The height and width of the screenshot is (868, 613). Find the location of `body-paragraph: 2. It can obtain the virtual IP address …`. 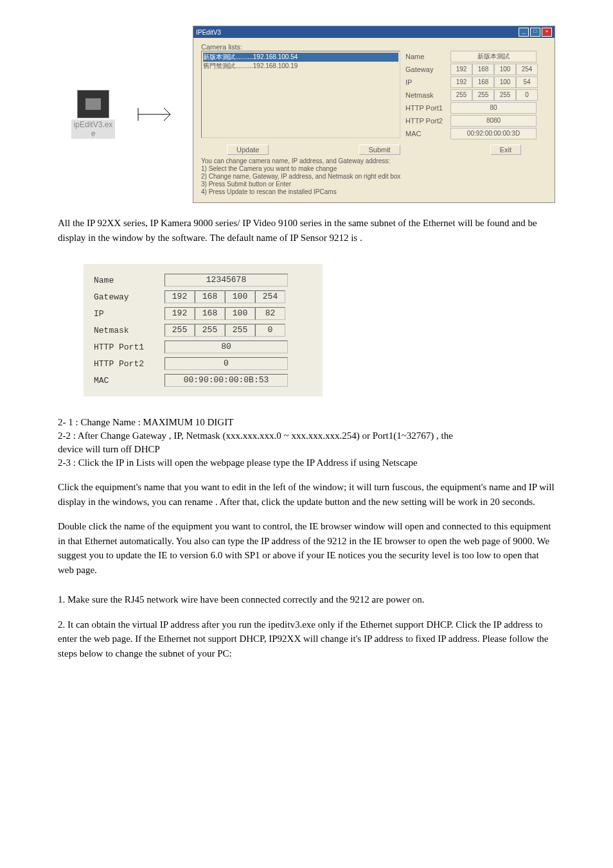

body-paragraph: 2. It can obtain the virtual IP address … is located at coordinates (306, 639).